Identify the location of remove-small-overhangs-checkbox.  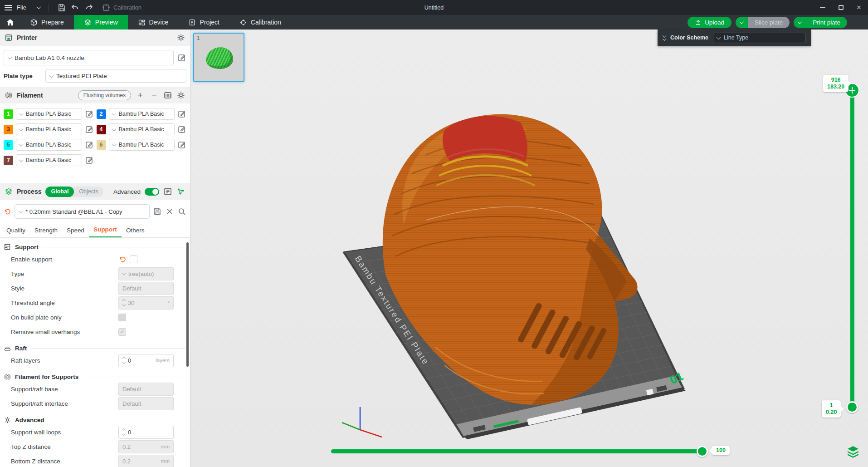
(122, 332).